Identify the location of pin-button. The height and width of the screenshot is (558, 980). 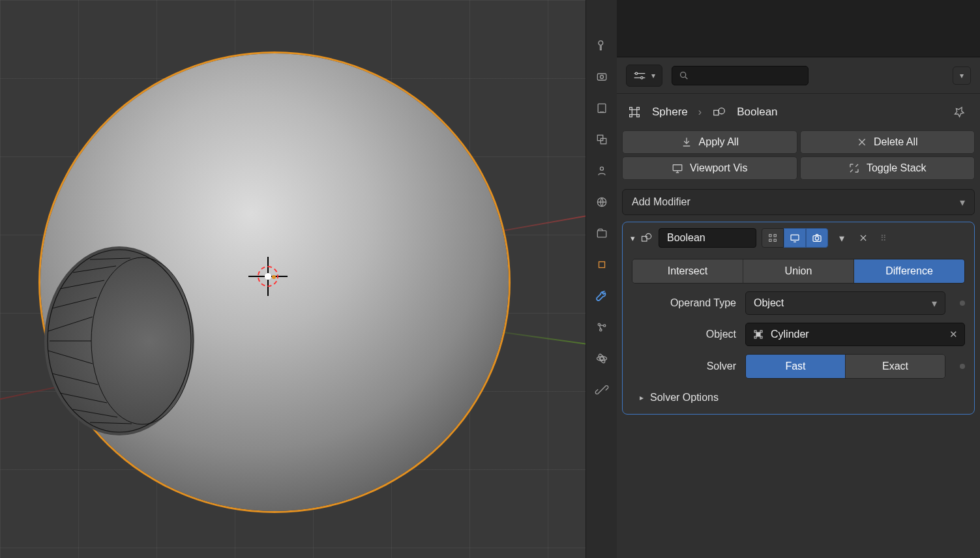
(959, 112).